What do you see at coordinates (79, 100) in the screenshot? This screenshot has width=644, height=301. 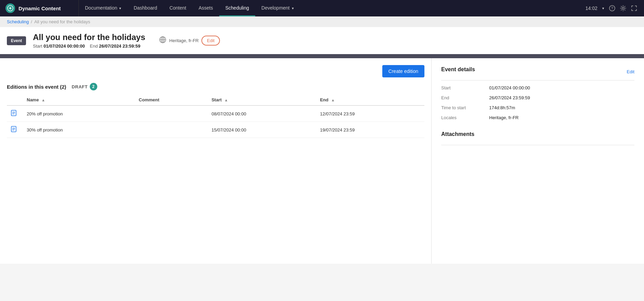 I see `col-name: Name ▲` at bounding box center [79, 100].